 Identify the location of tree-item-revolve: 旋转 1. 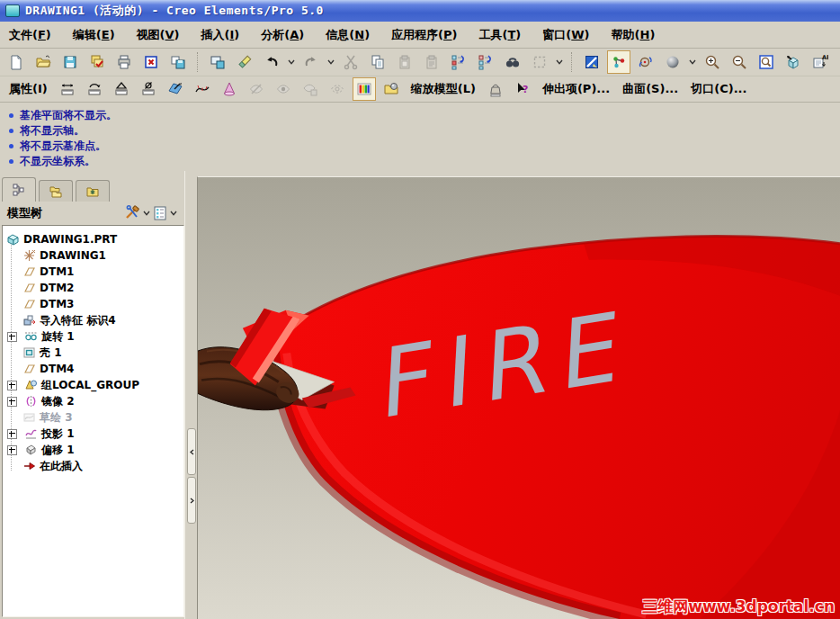
(94, 336).